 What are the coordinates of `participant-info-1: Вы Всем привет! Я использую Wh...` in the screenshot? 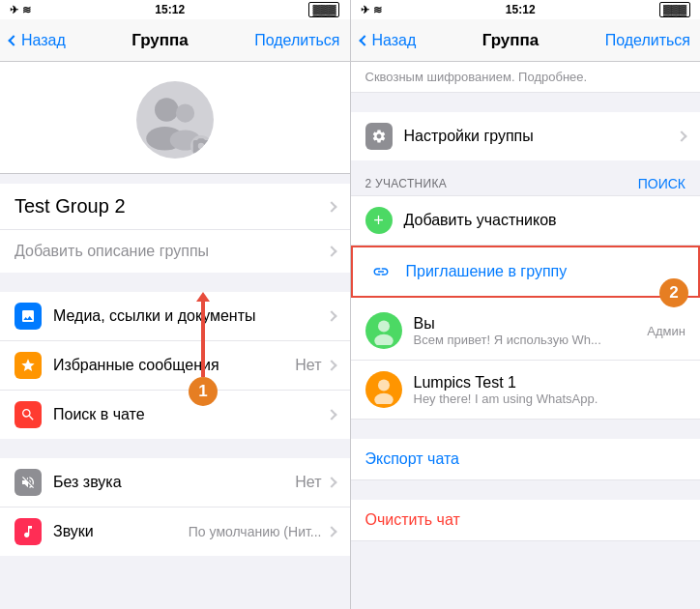 It's located at (531, 331).